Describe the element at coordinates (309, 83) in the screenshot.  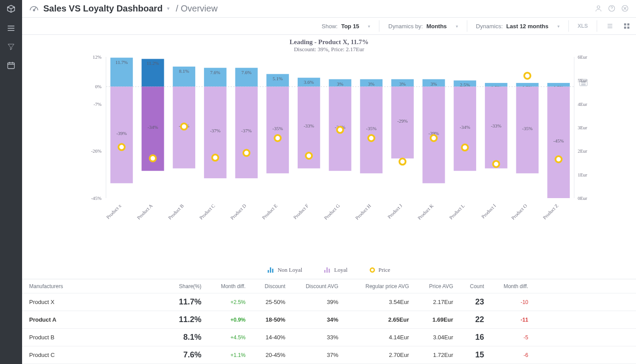
I see `svg-text: 3.6%` at that location.